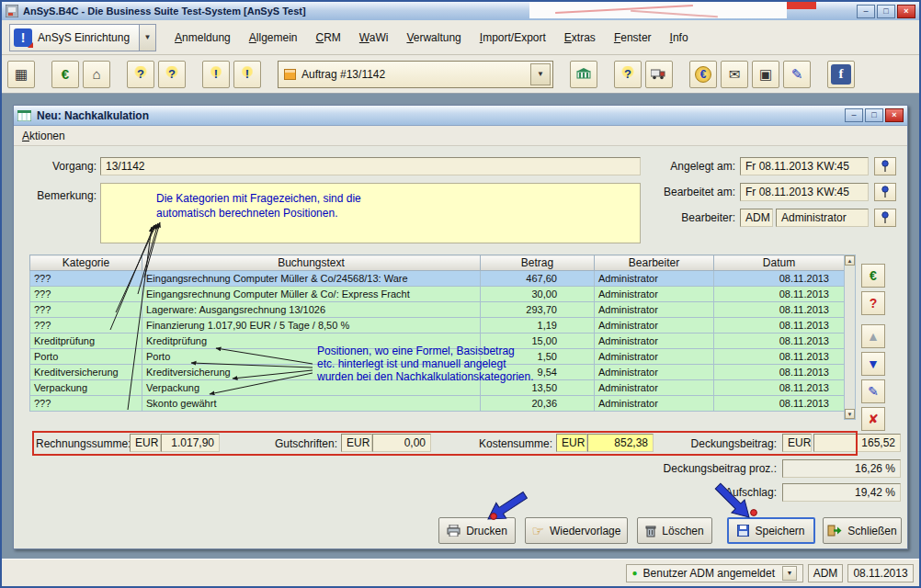  What do you see at coordinates (202, 38) in the screenshot?
I see `menu-anmeldung: Anmeldung` at bounding box center [202, 38].